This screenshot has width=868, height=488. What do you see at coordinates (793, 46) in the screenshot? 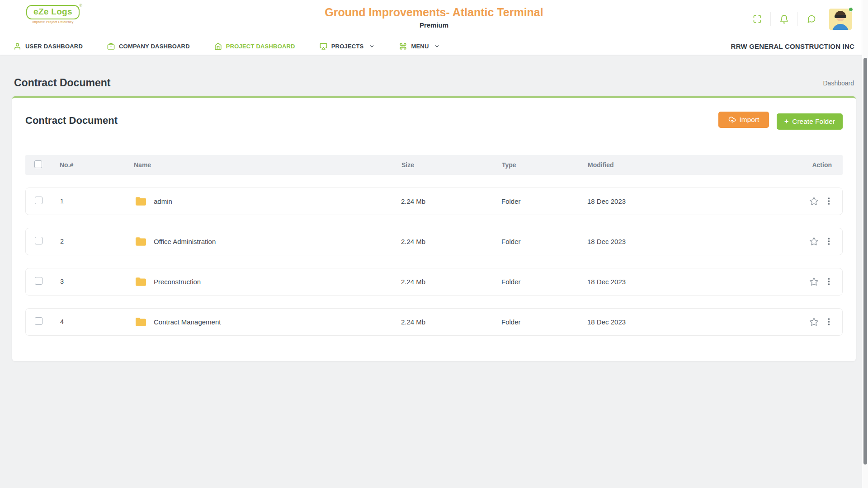
I see `company-name: RRW GENERAL CONSTRUCTION INC` at bounding box center [793, 46].